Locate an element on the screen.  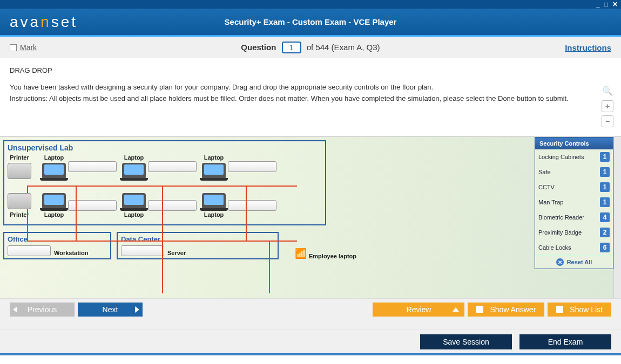
mark-label: Mark is located at coordinates (28, 47).